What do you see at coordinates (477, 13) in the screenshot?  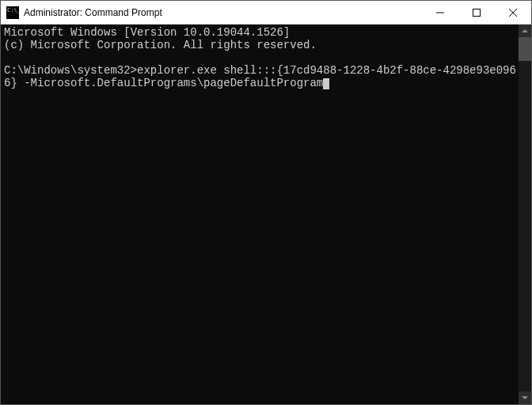 I see `maximize-button` at bounding box center [477, 13].